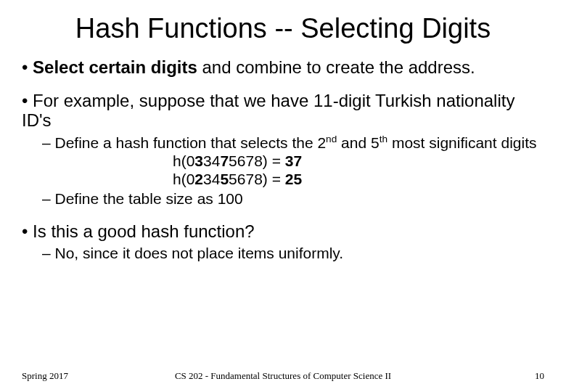 This screenshot has width=566, height=392. What do you see at coordinates (293, 161) in the screenshot?
I see `sub-1: Define a hash function that selects the …` at bounding box center [293, 161].